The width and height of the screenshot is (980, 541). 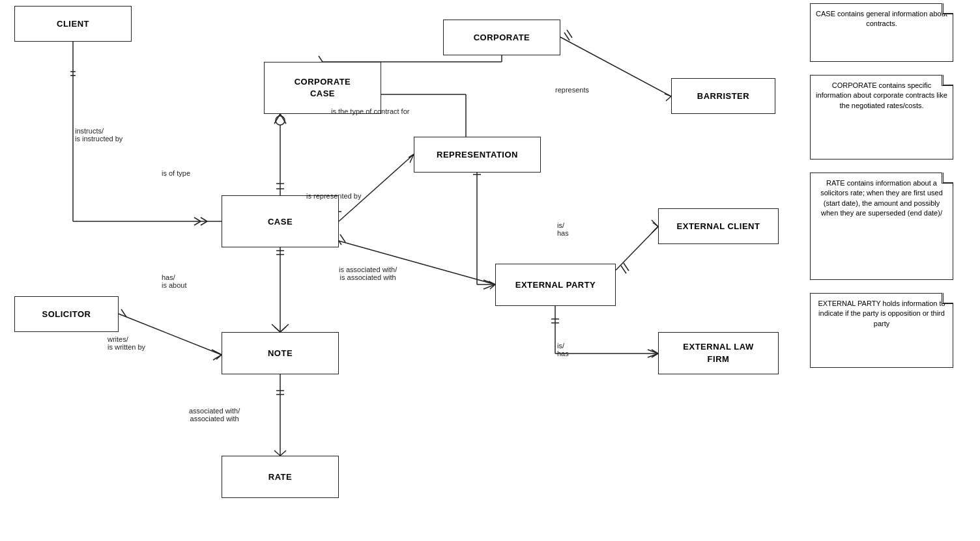 I want to click on entity-solicitor: SOLICITOR, so click(x=66, y=314).